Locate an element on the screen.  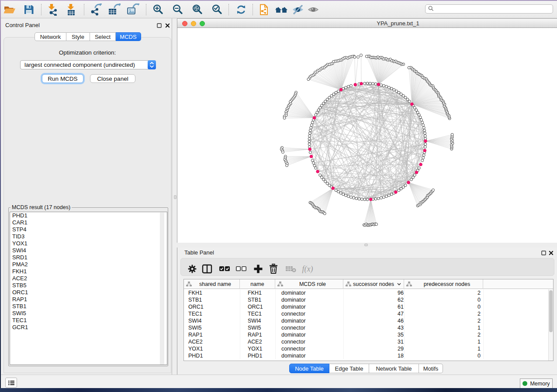
table-row-STB1: STB1STB1dominator620 is located at coordinates (366, 300).